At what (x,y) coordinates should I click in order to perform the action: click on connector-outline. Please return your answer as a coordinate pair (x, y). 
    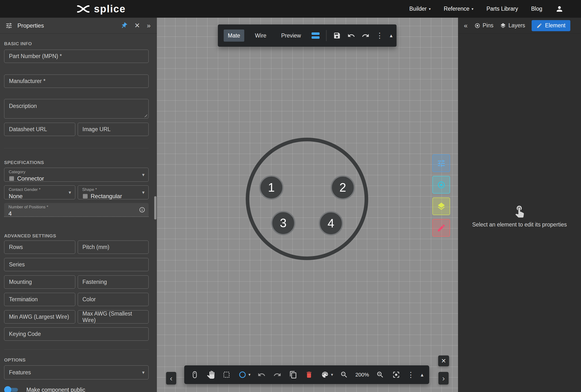
    Looking at the image, I should click on (307, 199).